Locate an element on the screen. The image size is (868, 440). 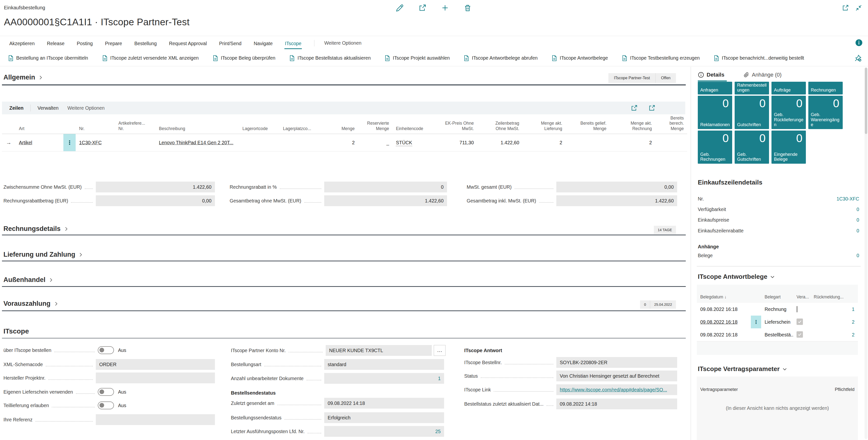
tile-auftraege: Aufträge is located at coordinates (789, 88).